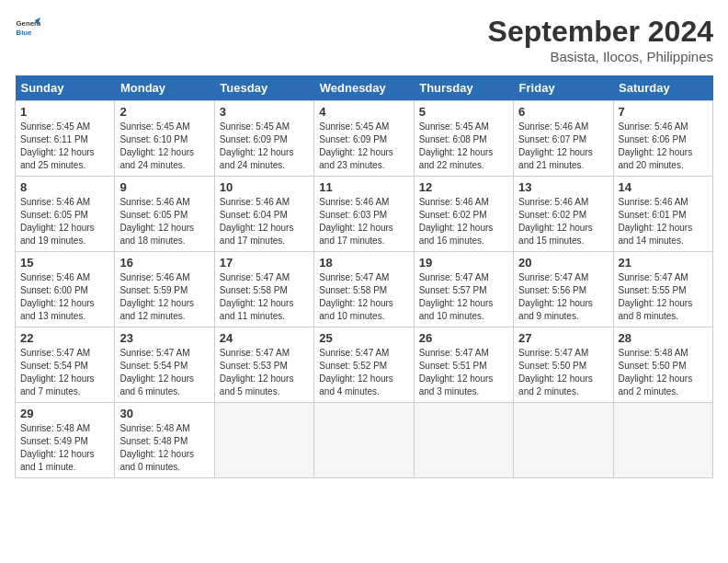  Describe the element at coordinates (65, 290) in the screenshot. I see `calendar-cell: 15Sunrise: 5:46 AMSunset: 6:00 PMDayligh…` at that location.